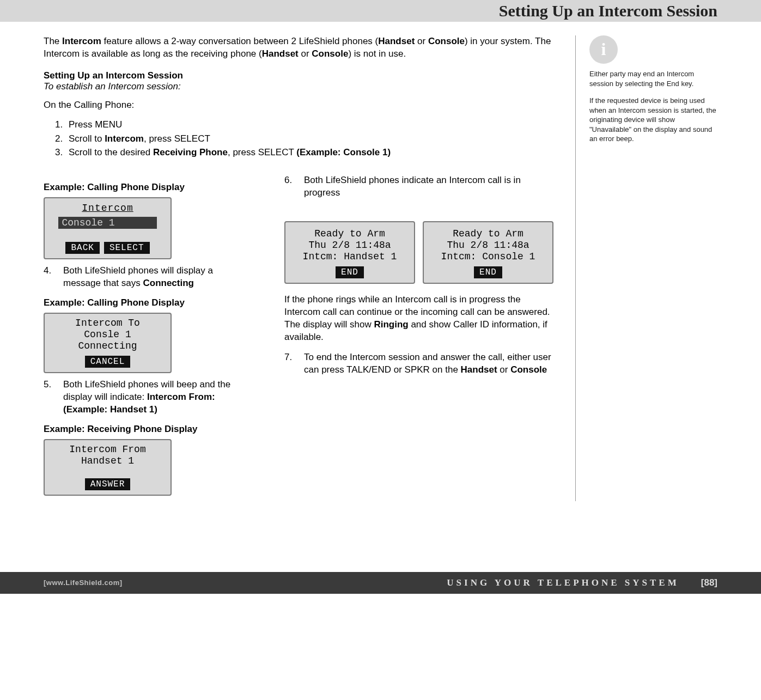 The image size is (761, 700). What do you see at coordinates (419, 364) in the screenshot?
I see `step-7: 7. To end the Intercom session and answe…` at bounding box center [419, 364].